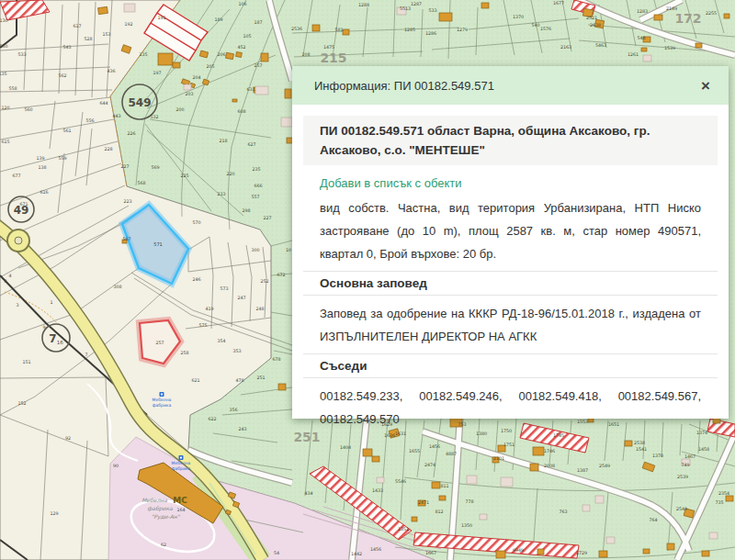 The height and width of the screenshot is (560, 735). I want to click on parcel-label: 443, so click(116, 116).